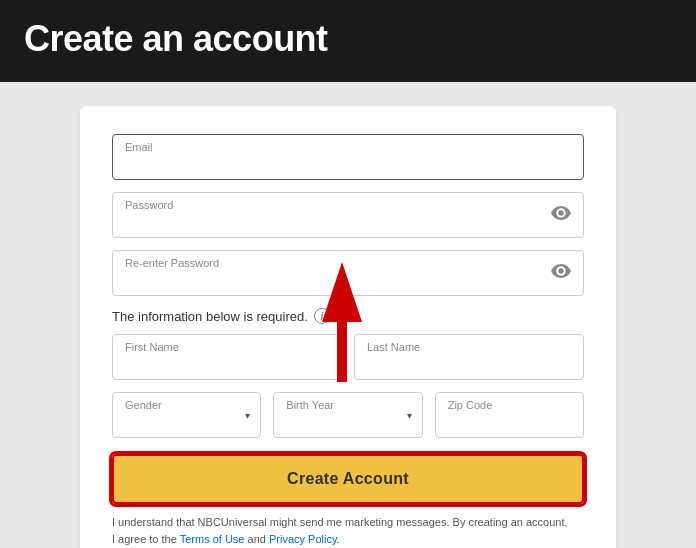  I want to click on email-field-group: Email, so click(348, 157).